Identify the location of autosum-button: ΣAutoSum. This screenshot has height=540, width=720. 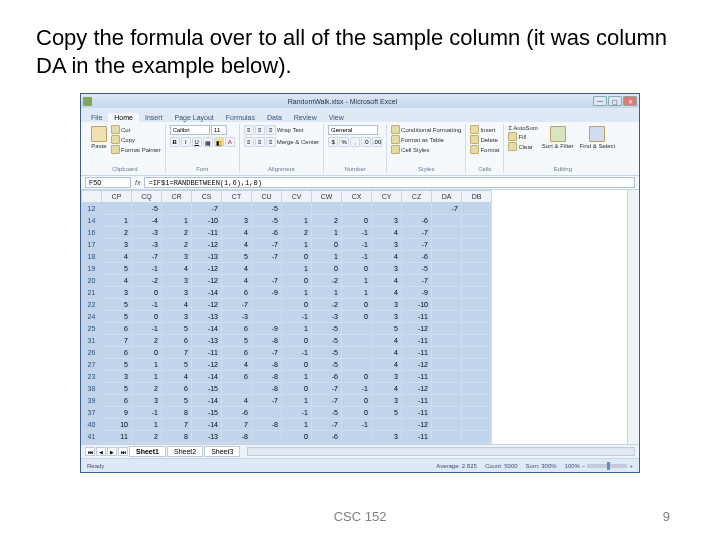
(522, 128).